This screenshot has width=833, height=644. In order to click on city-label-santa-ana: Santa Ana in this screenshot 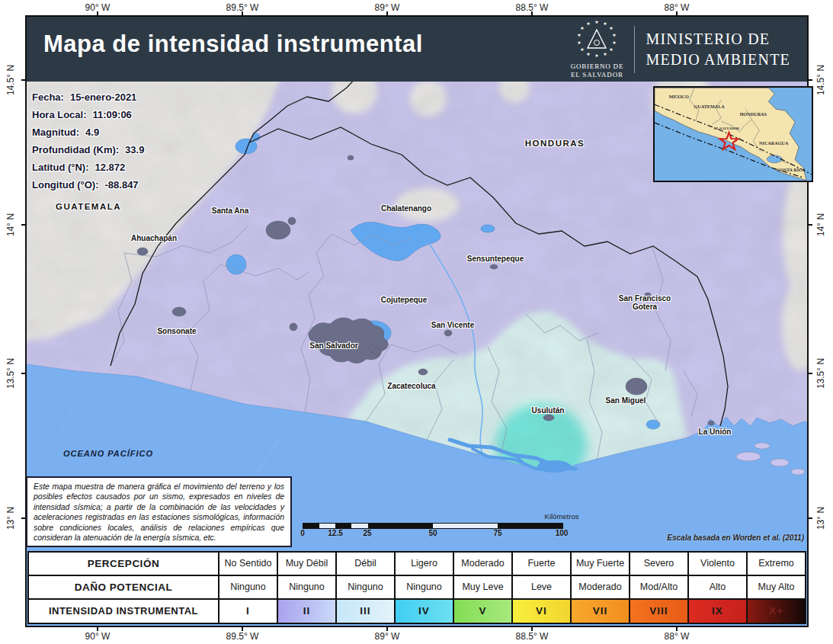, I will do `click(230, 210)`.